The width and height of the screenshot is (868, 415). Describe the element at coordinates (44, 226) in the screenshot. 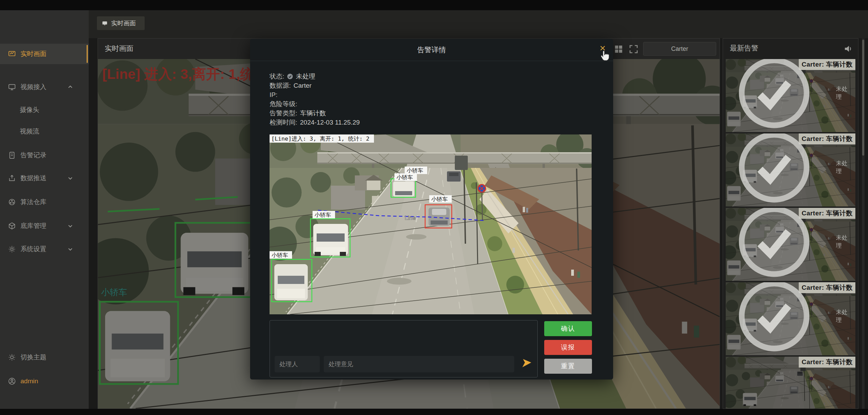

I see `sidebar-item-base-library: 底库管理` at that location.